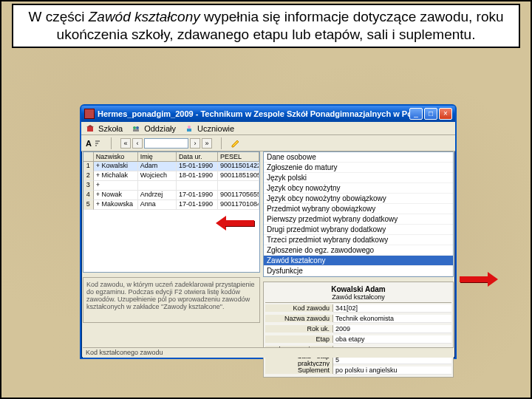 Image resolution: width=532 pixels, height=399 pixels. I want to click on form-row: Kod zawodu341[02], so click(358, 308).